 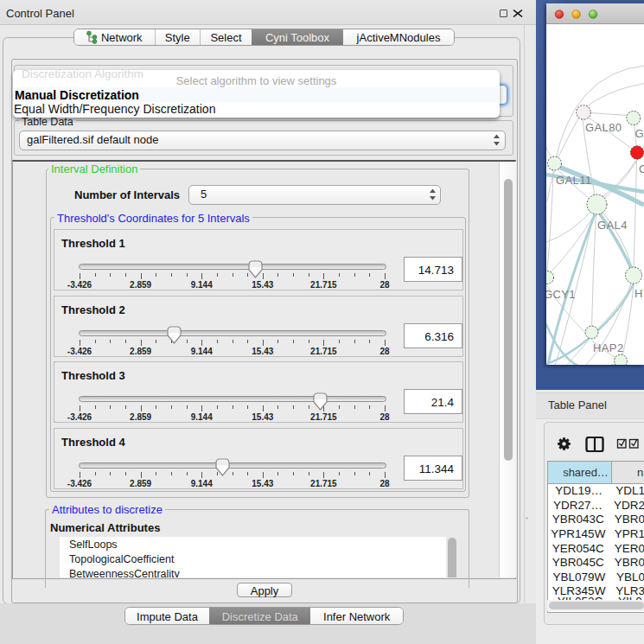 What do you see at coordinates (609, 348) in the screenshot?
I see `svg-text: HAP2` at bounding box center [609, 348].